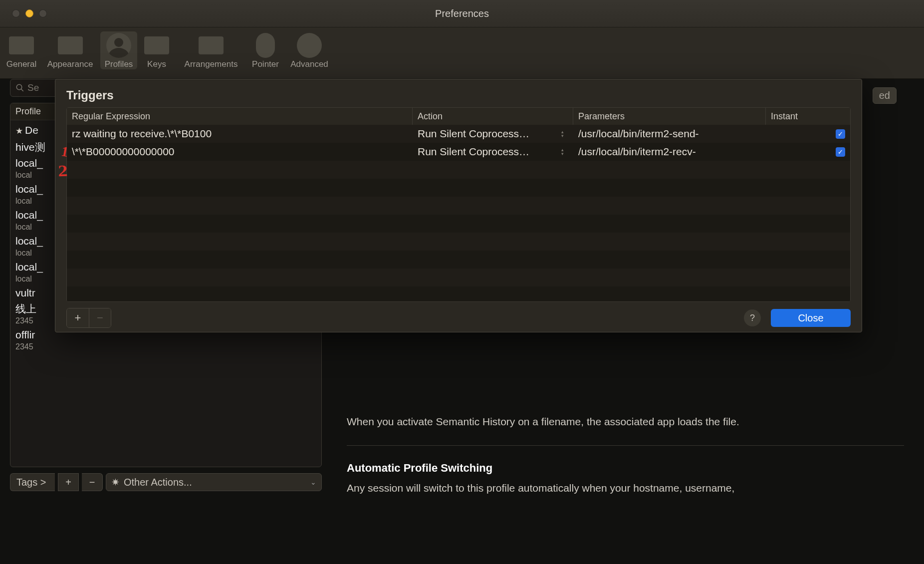  Describe the element at coordinates (16, 13) in the screenshot. I see `close-window-button` at that location.